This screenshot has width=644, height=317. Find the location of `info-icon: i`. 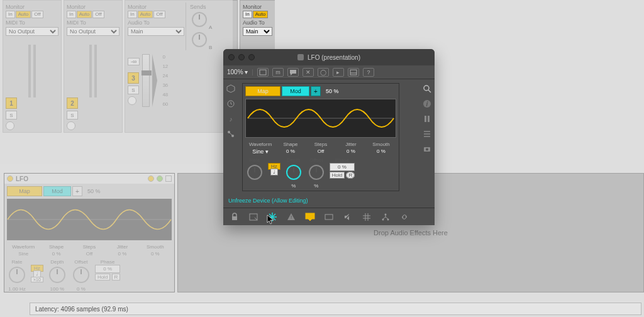

info-icon: i is located at coordinates (427, 104).